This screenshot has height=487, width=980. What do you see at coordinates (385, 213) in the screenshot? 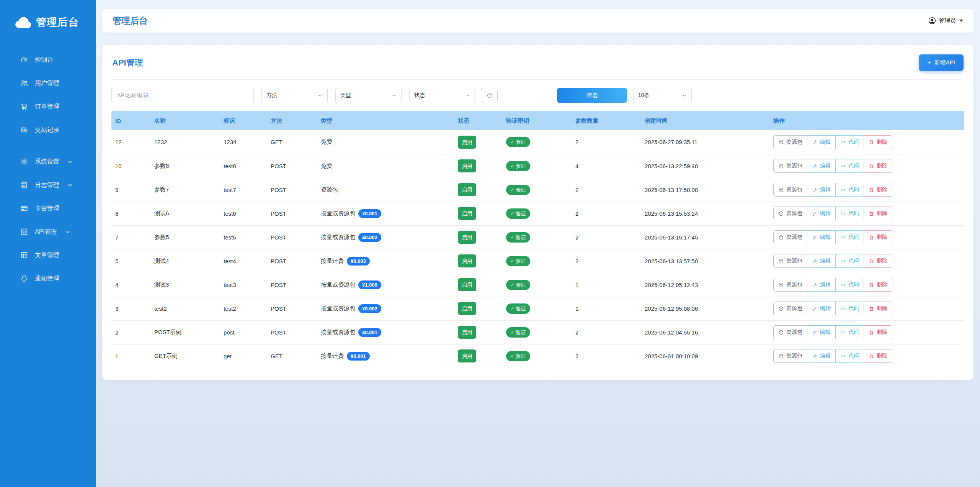
I see `cell-type: 按量或资源包 ¥0.001` at bounding box center [385, 213].